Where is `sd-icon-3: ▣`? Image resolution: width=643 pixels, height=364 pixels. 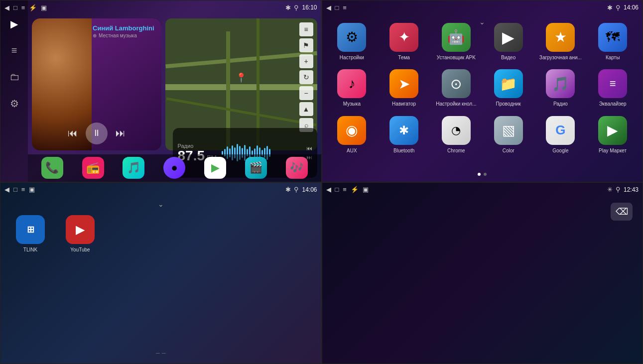
sd-icon-3: ▣ is located at coordinates (32, 189).